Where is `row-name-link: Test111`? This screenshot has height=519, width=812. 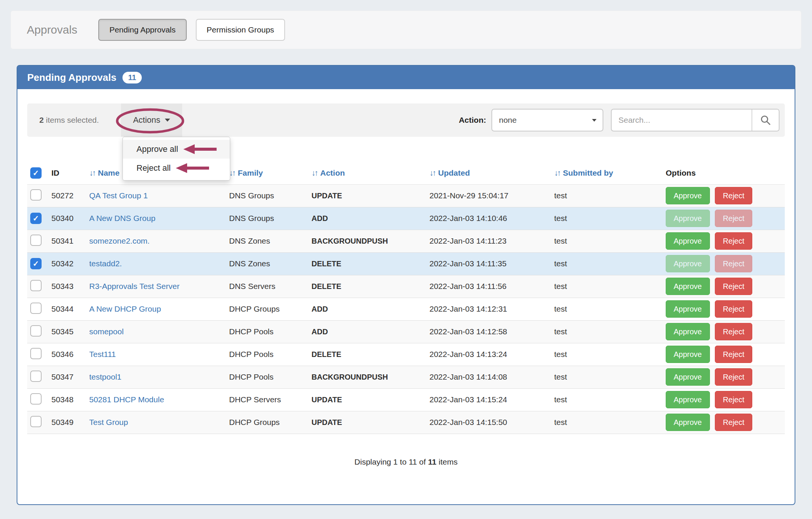 row-name-link: Test111 is located at coordinates (102, 354).